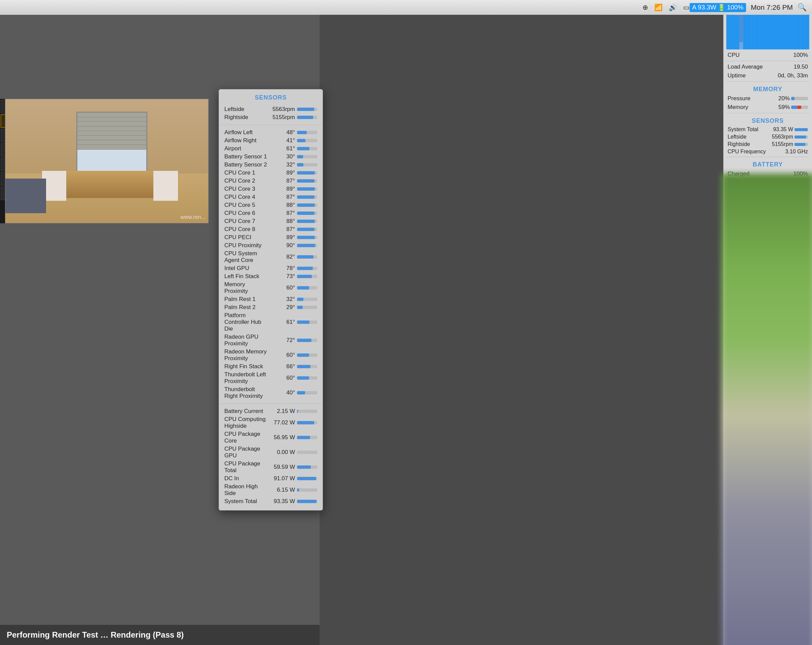  Describe the element at coordinates (282, 502) in the screenshot. I see `sensor-value: 93.35 W` at that location.